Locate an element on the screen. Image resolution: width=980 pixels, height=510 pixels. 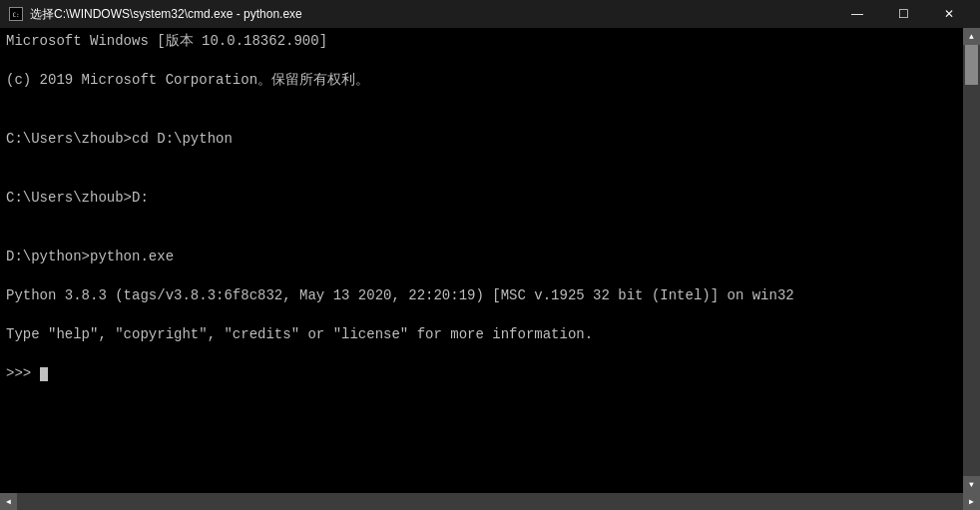
terminal-line: >>> is located at coordinates (481, 374).